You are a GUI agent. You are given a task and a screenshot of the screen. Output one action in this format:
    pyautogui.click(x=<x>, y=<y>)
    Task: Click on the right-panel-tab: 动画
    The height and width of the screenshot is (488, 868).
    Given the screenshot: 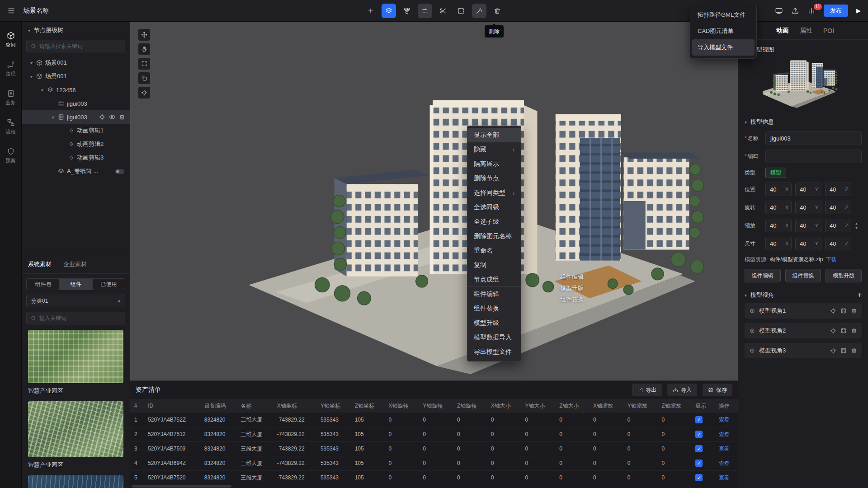 What is the action you would take?
    pyautogui.click(x=783, y=31)
    